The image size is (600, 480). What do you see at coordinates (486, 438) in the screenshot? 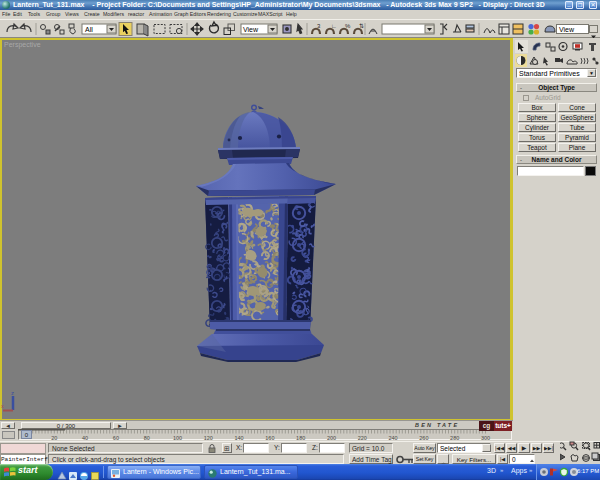
I see `svg-text: 300` at bounding box center [486, 438].